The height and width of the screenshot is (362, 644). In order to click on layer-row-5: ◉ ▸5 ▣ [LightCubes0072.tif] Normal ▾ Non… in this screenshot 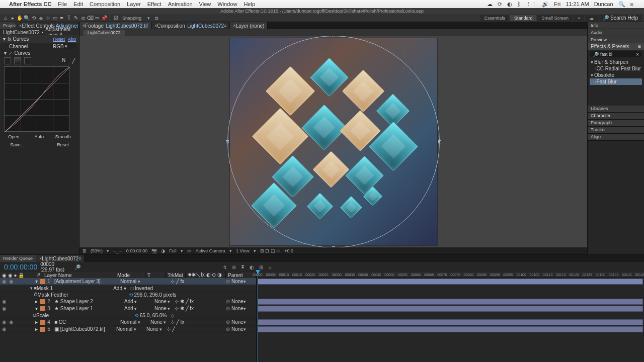, I will do `click(128, 329)`.